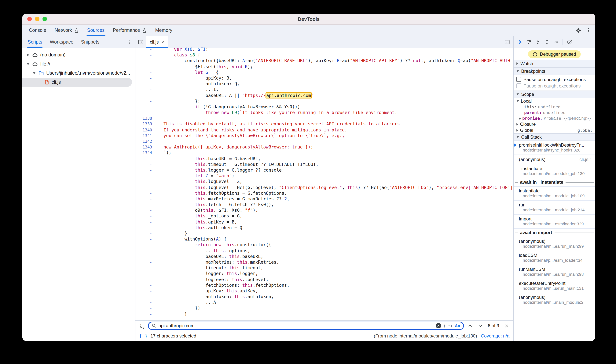  What do you see at coordinates (67, 30) in the screenshot?
I see `tab-network: Network` at bounding box center [67, 30].